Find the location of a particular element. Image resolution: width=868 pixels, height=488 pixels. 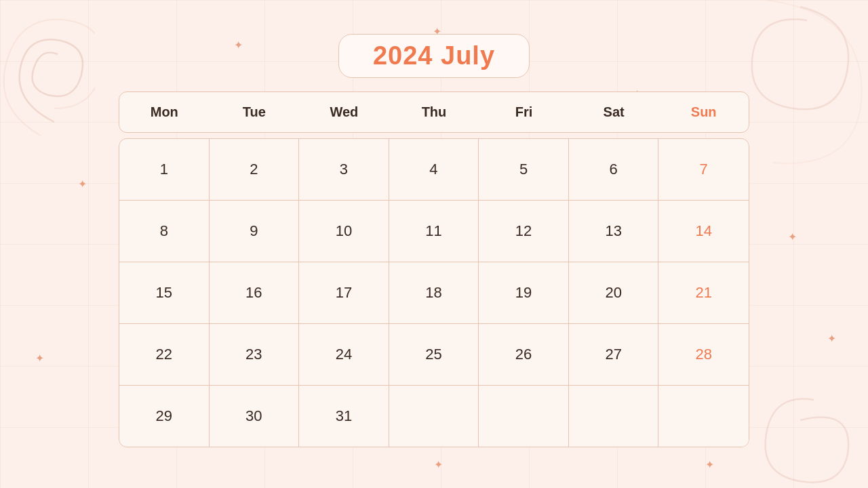

day-cell-25: 25 is located at coordinates (434, 354).